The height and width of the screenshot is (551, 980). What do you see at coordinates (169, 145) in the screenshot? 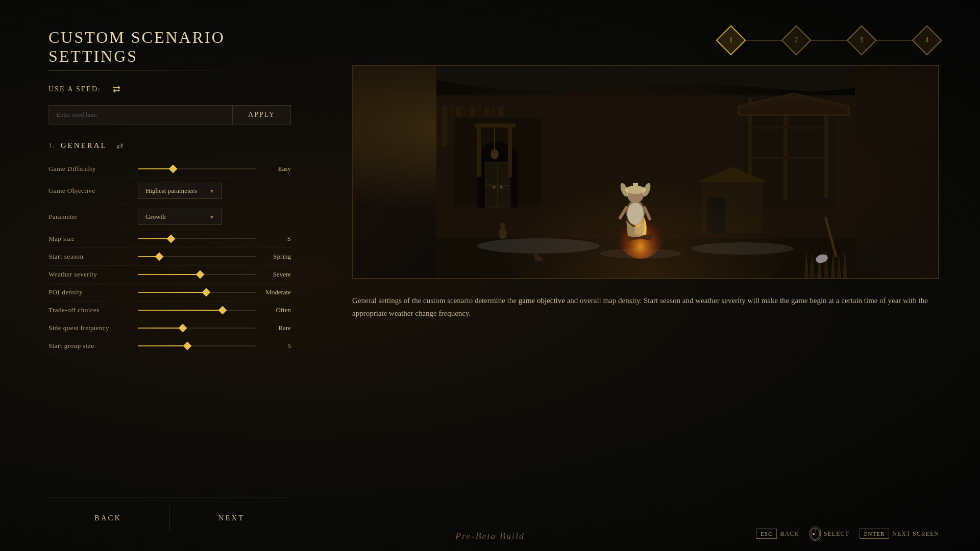
I see `section-header: 1. GENERAL ⇄` at bounding box center [169, 145].